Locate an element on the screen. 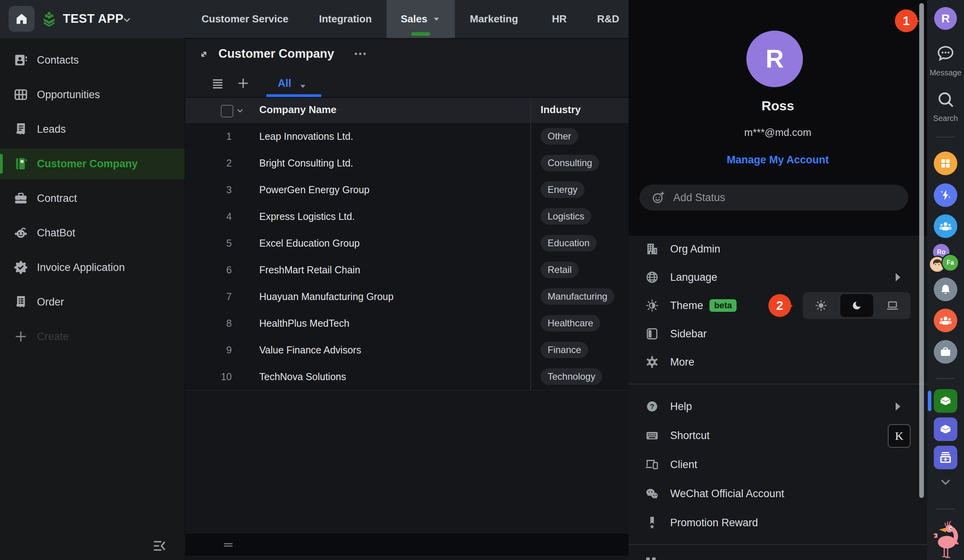 The image size is (964, 560). dock-app-contacts-group is located at coordinates (946, 226).